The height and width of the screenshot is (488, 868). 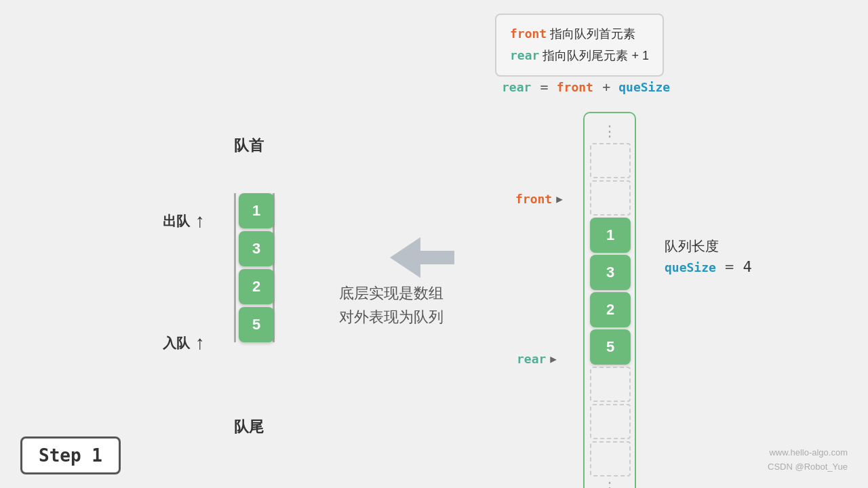 What do you see at coordinates (610, 272) in the screenshot?
I see `array-cell-3: 3` at bounding box center [610, 272].